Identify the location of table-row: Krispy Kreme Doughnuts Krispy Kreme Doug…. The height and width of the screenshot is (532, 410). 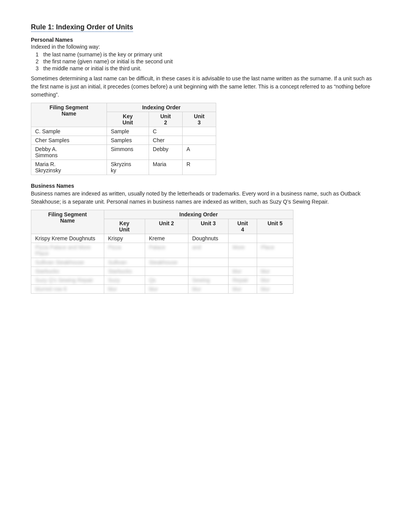
(162, 239).